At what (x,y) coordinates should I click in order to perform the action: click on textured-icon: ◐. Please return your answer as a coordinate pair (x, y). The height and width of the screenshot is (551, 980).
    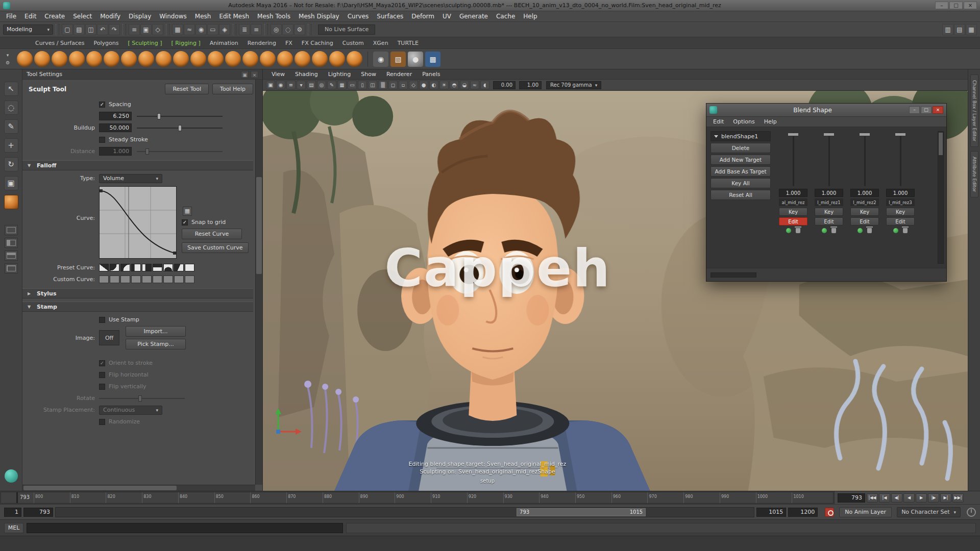
    Looking at the image, I should click on (434, 85).